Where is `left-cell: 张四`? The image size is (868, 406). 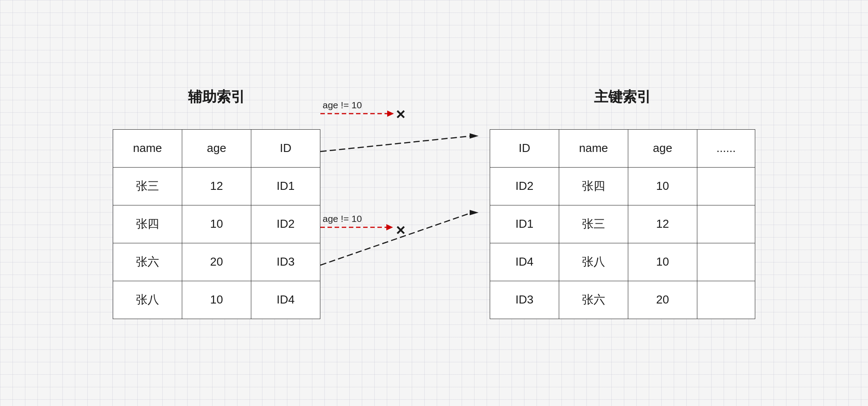
left-cell: 张四 is located at coordinates (148, 224).